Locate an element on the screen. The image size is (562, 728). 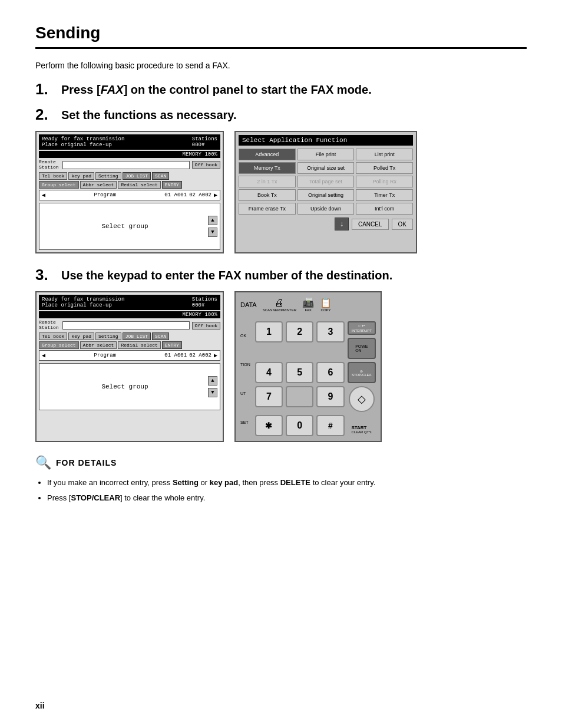
fax-remote-row: RemoteStation Off hook is located at coordinates (130, 165).